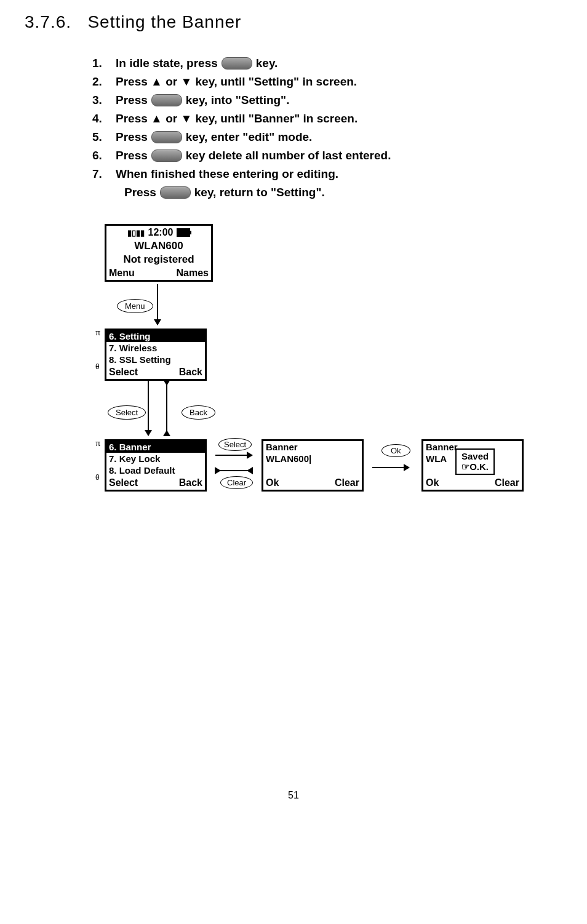 The width and height of the screenshot is (587, 924). What do you see at coordinates (475, 461) in the screenshot?
I see `saved-popup: Saved ☞O.K.` at bounding box center [475, 461].